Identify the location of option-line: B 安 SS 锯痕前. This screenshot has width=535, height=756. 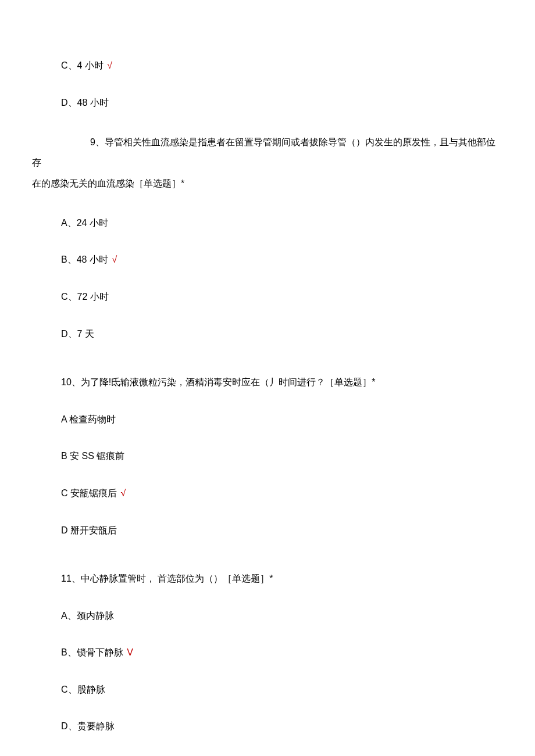
(268, 456).